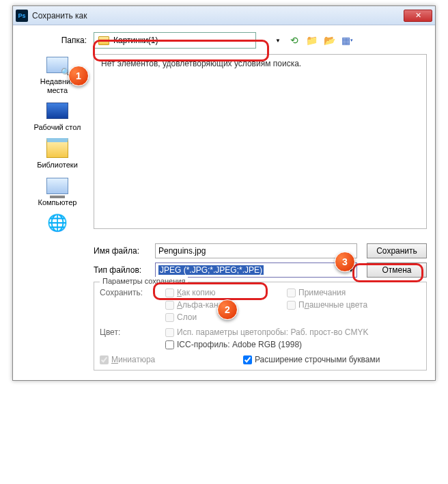 The height and width of the screenshot is (484, 448). What do you see at coordinates (418, 16) in the screenshot?
I see `close-button: ✕` at bounding box center [418, 16].